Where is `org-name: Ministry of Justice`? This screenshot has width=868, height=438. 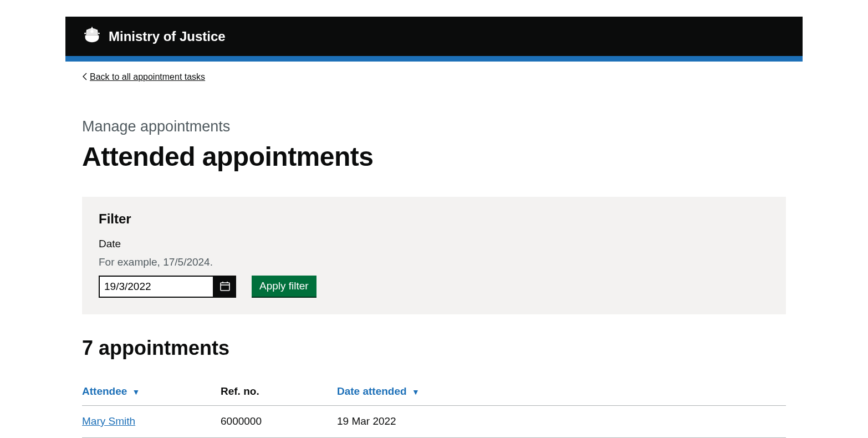 org-name: Ministry of Justice is located at coordinates (167, 37).